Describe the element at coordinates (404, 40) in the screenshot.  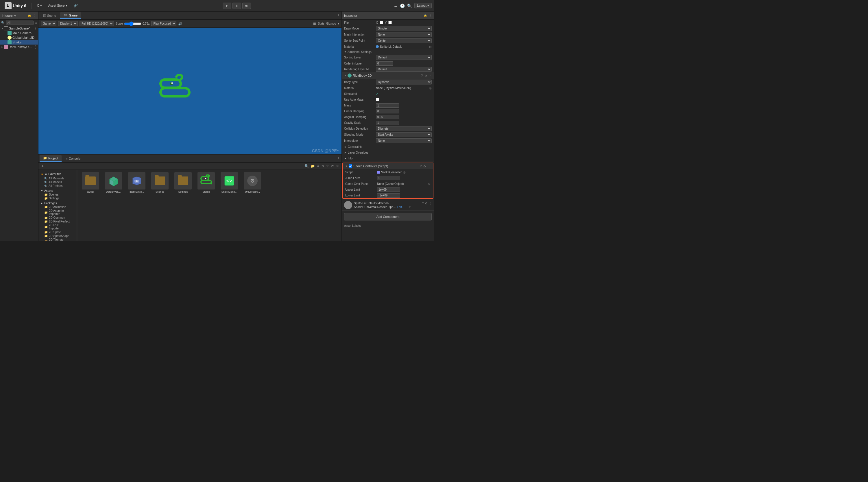
I see `sprite-sort-point-select: Center` at that location.